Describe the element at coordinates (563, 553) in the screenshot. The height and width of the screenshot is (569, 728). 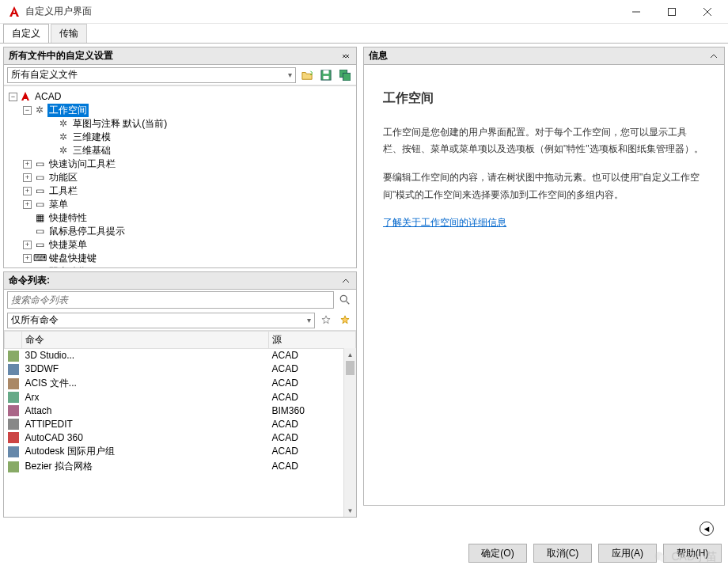
I see `cancel-button: 取消(C)` at that location.